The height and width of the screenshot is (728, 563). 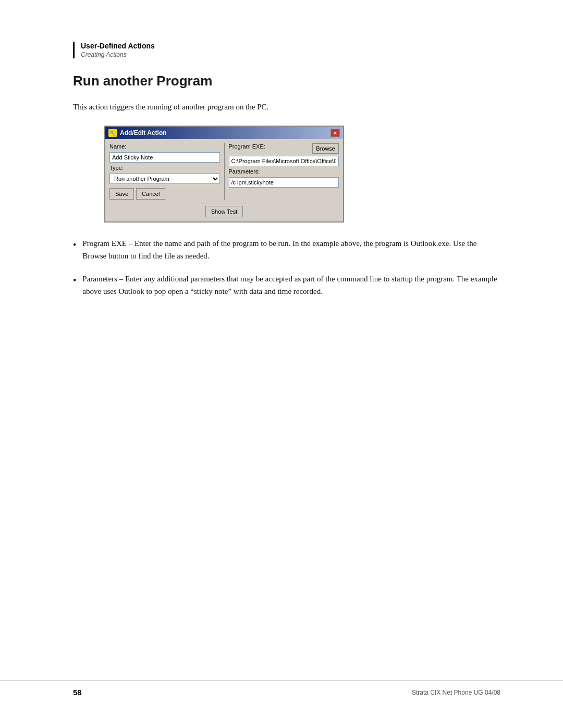 I want to click on dialog-app-icon: 🔧, so click(x=113, y=133).